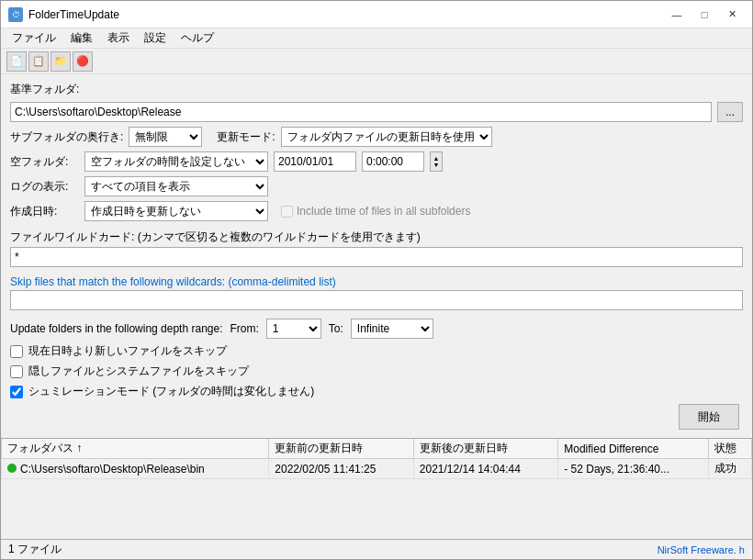  Describe the element at coordinates (376, 391) in the screenshot. I see `checkbox3-row: シュミレーションモード (フォルダの時間は変化しません)` at that location.